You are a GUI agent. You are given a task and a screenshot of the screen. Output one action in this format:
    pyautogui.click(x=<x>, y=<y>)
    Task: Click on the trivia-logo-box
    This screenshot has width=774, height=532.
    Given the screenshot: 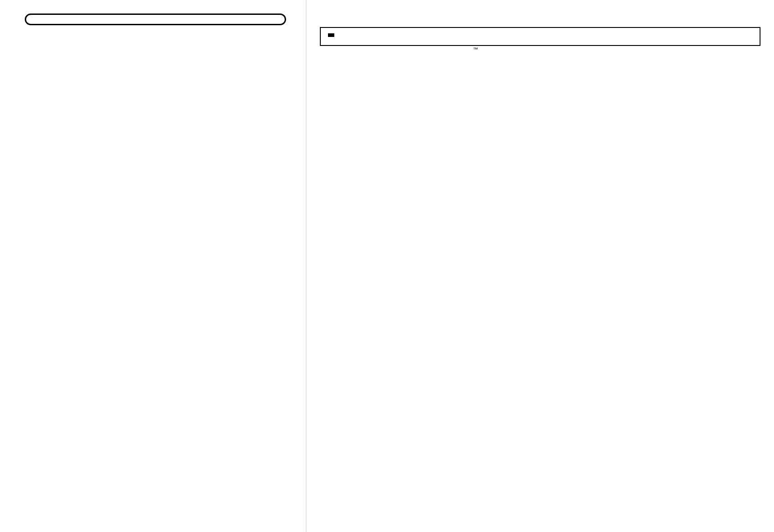 What is the action you would take?
    pyautogui.click(x=331, y=35)
    